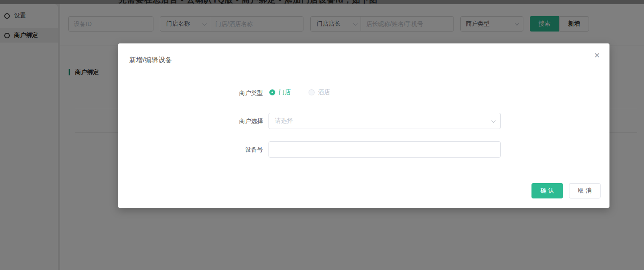 The width and height of the screenshot is (644, 270). Describe the element at coordinates (284, 121) in the screenshot. I see `merchant-select-placeholder: 请选择` at that location.